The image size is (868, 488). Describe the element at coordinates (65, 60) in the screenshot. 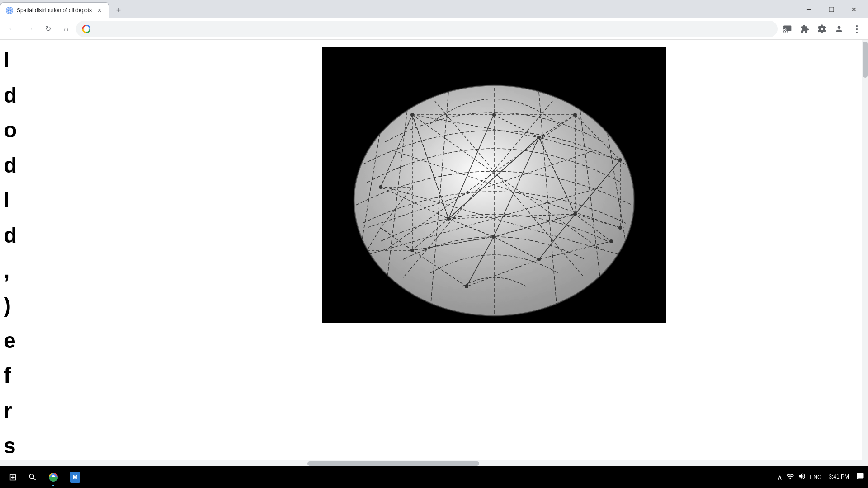

I see `left-char-1: l` at that location.